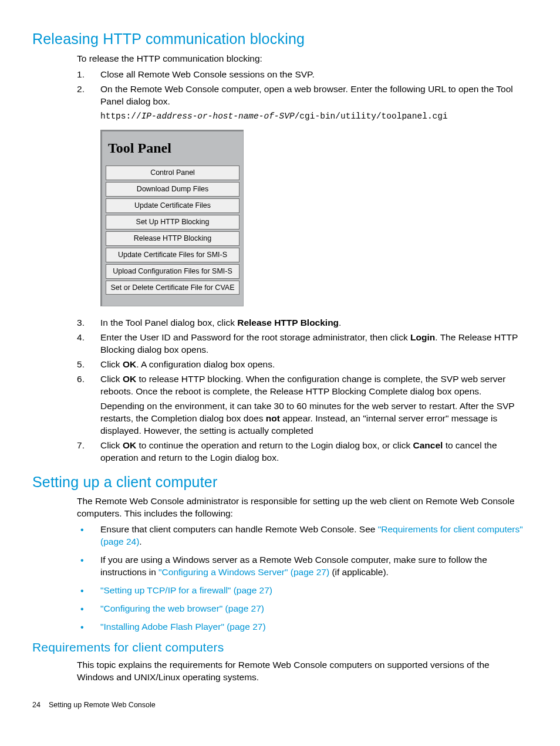 The width and height of the screenshot is (560, 746). Describe the element at coordinates (302, 452) in the screenshot. I see `step-7: Click OK to continue the operation and r…` at that location.